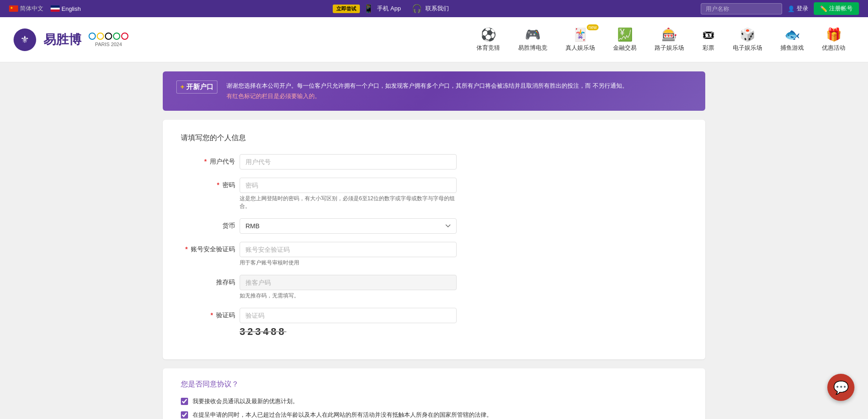 The height and width of the screenshot is (419, 868). What do you see at coordinates (427, 91) in the screenshot?
I see `banner-text: 谢谢您选择在本公司开户。每一位客户只允许拥有一个户口，如发现客户拥有多个户口，其…` at bounding box center [427, 91].